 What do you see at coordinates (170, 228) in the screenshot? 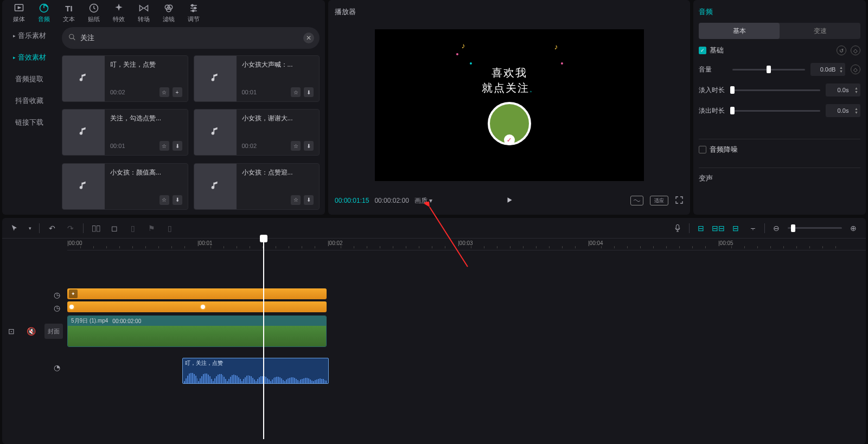
I see `mark-out-tool: ▯` at bounding box center [170, 228].